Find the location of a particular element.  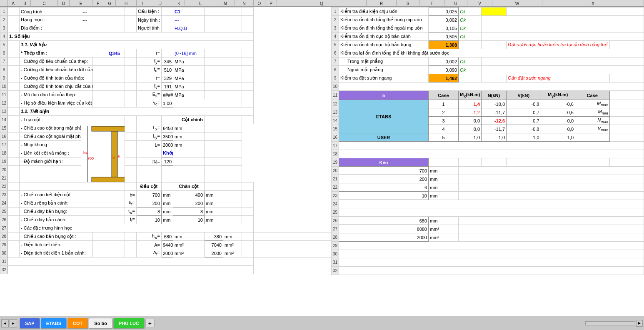

lambda-value: 120 is located at coordinates (167, 162).